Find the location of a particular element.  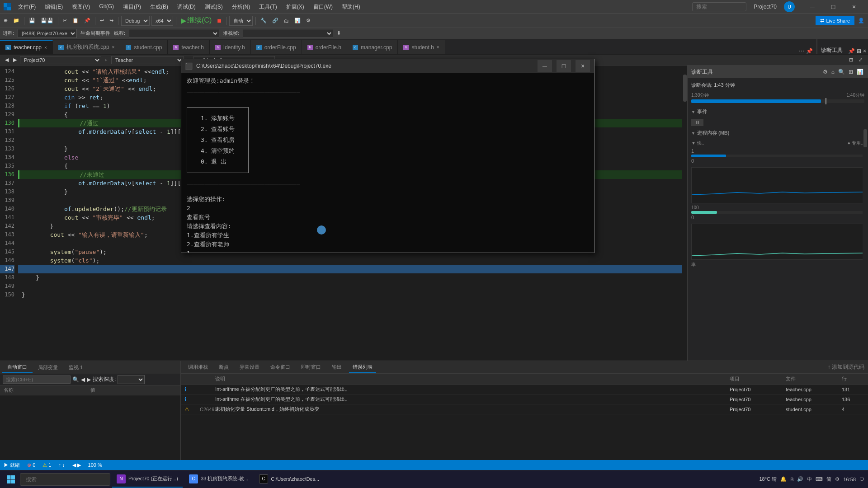

process-select: [9488] Project70.exe is located at coordinates (47, 33).